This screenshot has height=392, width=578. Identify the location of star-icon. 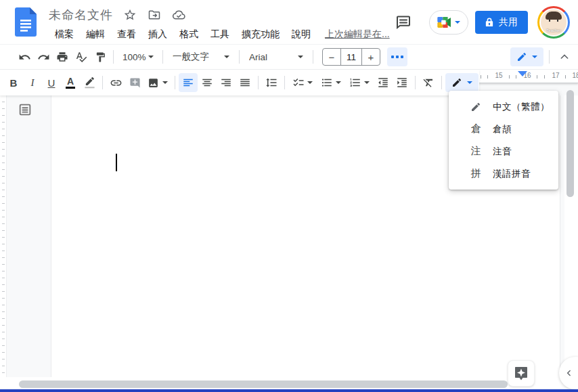
(130, 15).